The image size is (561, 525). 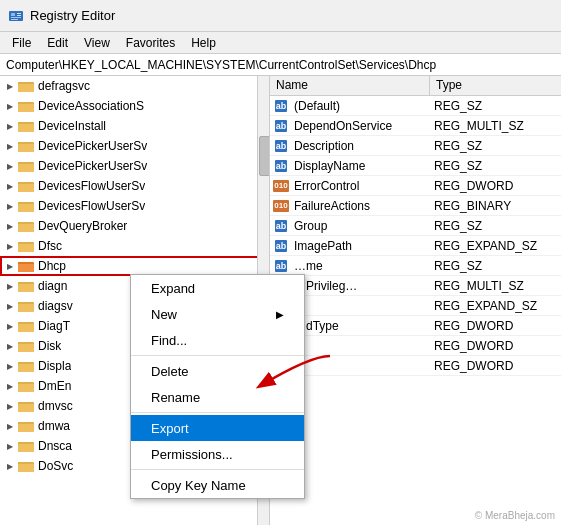 What do you see at coordinates (58, 43) in the screenshot?
I see `menu-edit: Edit` at bounding box center [58, 43].